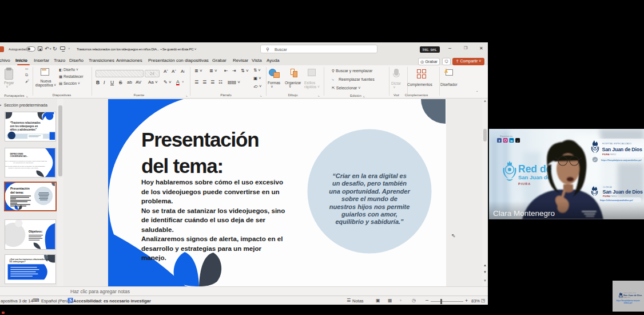 The height and width of the screenshot is (315, 644). Describe the element at coordinates (369, 222) in the screenshot. I see `svg-text: equilibrio y sabiduría.”` at that location.